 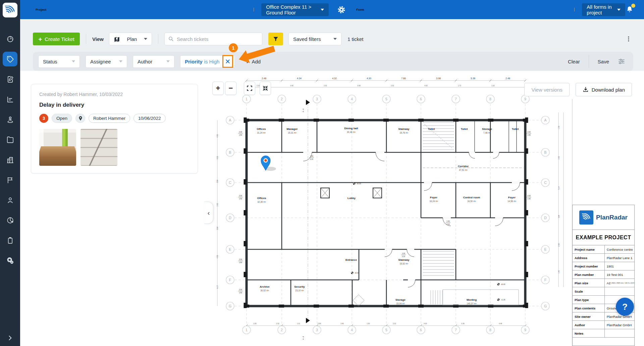 I want to click on flag-icon, so click(x=10, y=180).